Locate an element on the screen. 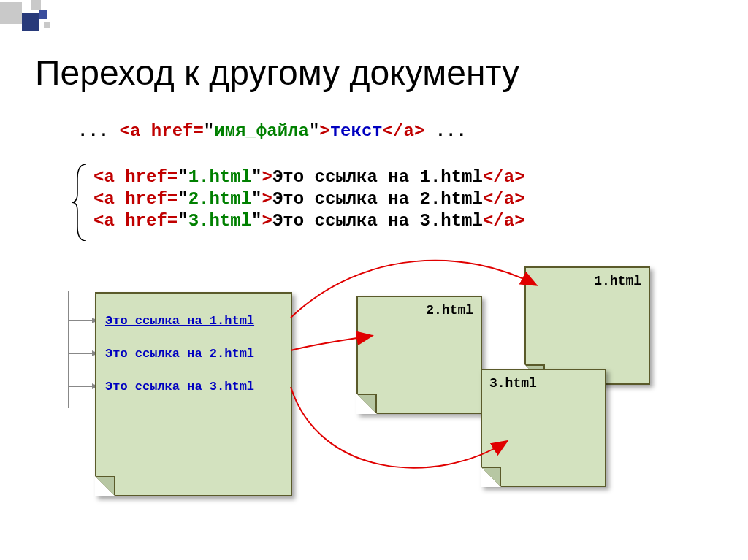 Image resolution: width=748 pixels, height=560 pixels. code-examples: <a href="1.html">Это ссылка на 1.html</a… is located at coordinates (310, 199).